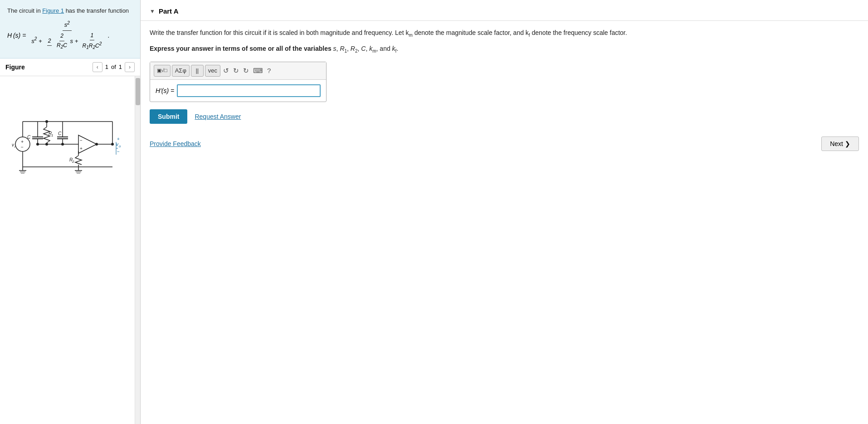 The image size is (868, 424). What do you see at coordinates (53, 11) in the screenshot?
I see `figure-link: Figure 1` at bounding box center [53, 11].